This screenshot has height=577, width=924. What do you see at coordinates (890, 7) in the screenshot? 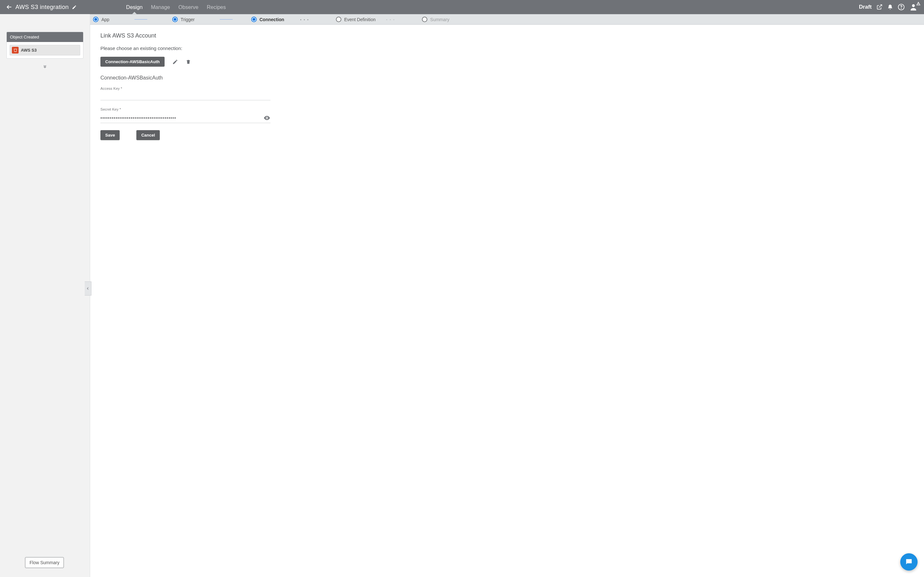
I see `notifications-icon` at bounding box center [890, 7].